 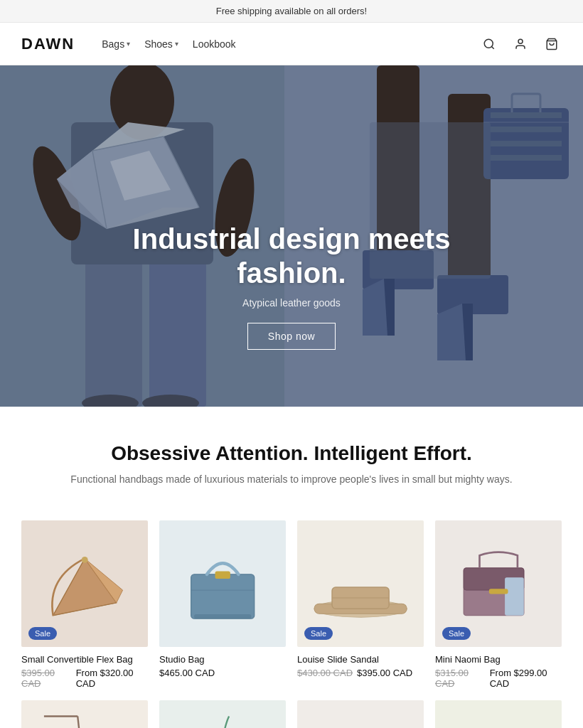 I want to click on announcement-bar: Free shipping available on all orders!, so click(x=292, y=11).